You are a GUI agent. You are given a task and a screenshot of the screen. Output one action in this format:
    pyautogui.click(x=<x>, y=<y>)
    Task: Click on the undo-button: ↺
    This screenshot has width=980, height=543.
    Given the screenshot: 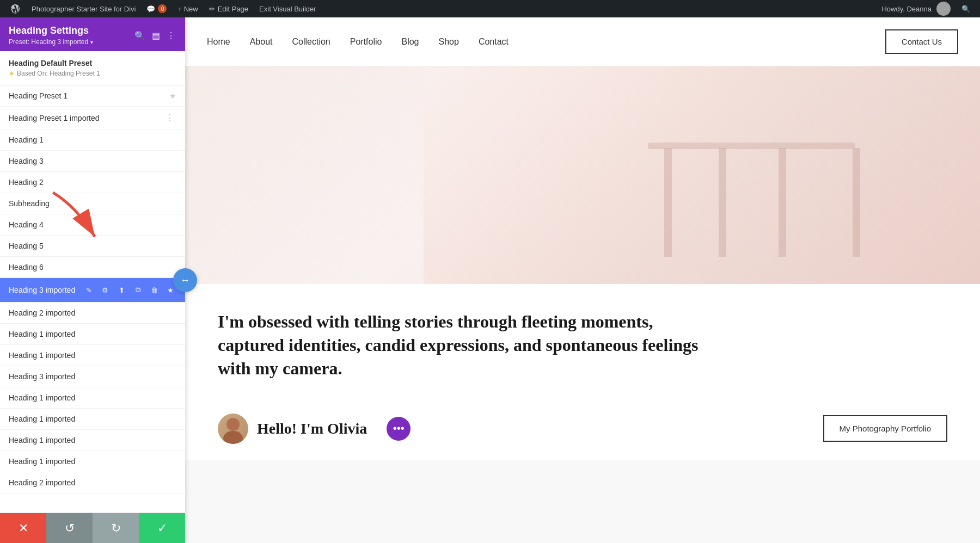 What is the action you would take?
    pyautogui.click(x=70, y=528)
    